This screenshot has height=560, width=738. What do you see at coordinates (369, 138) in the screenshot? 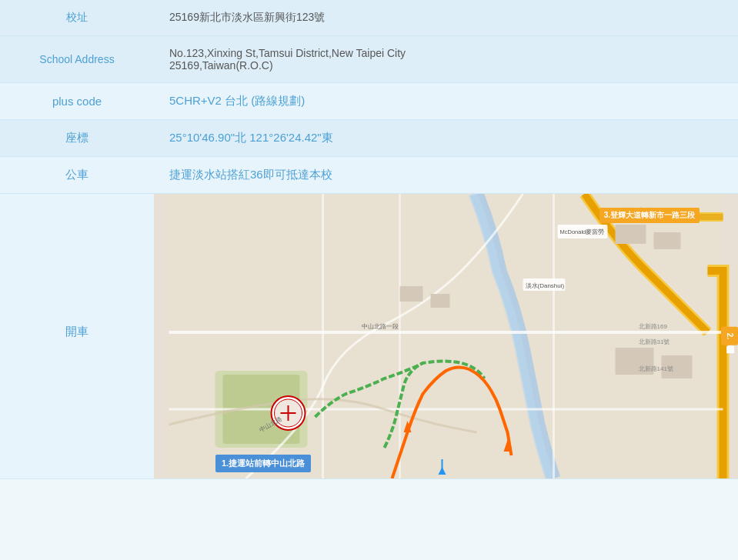
I see `row-coords: 座標 25°10'46.90"北 121°26'24.42"東` at bounding box center [369, 138].